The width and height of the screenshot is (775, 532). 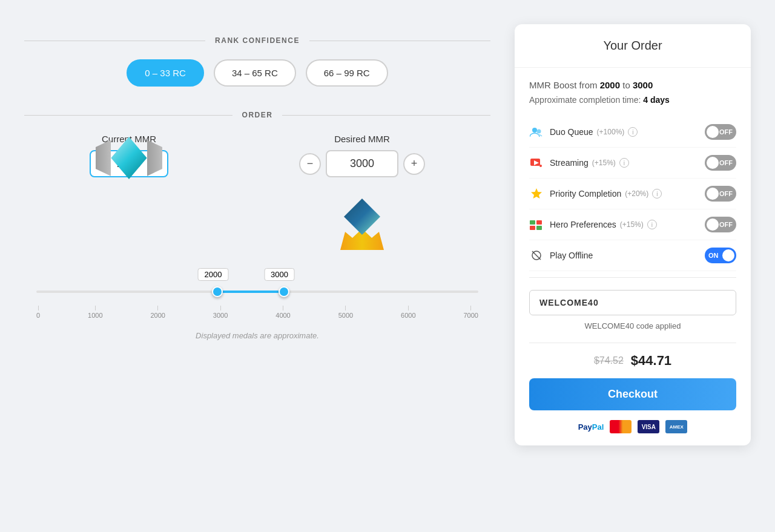 What do you see at coordinates (721, 132) in the screenshot?
I see `duo-queue-toggle: OFF` at bounding box center [721, 132].